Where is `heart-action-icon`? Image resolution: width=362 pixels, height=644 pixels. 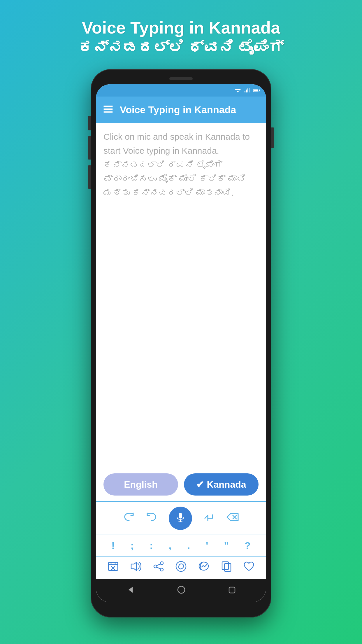 heart-action-icon is located at coordinates (249, 568).